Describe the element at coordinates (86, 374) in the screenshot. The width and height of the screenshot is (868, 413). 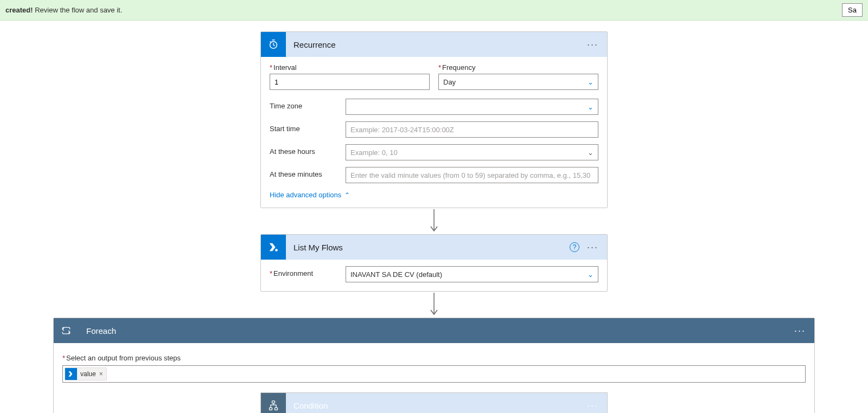
I see `value-token: value ×` at that location.